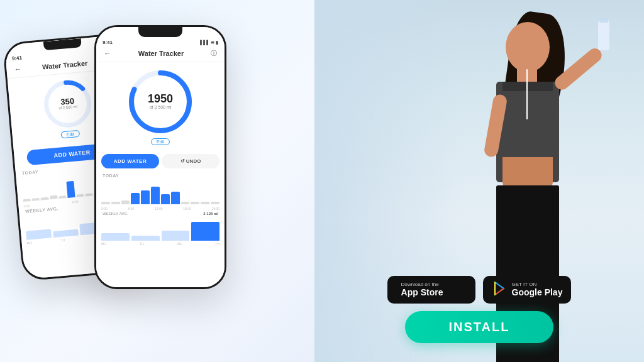  I want to click on app-store-text: Download on the App Store, so click(423, 290).